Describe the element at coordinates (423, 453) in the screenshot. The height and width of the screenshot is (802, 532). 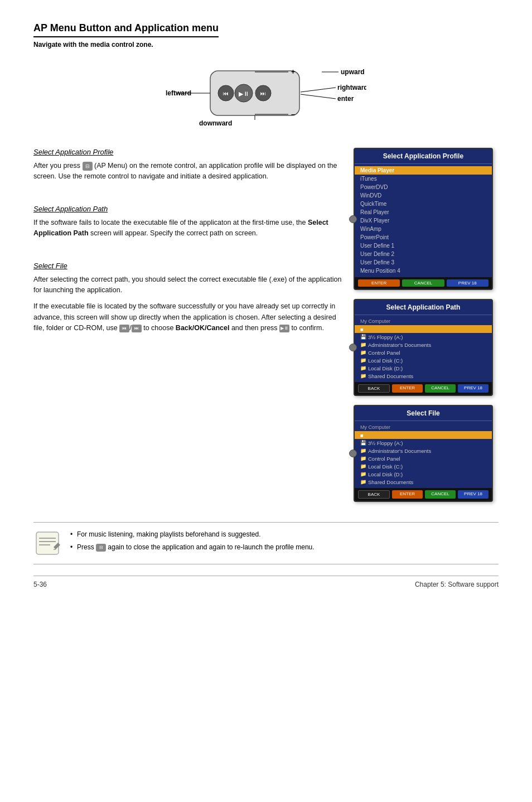
I see `screen-file: Select File My Computer ■ 💾 3½ Floppy (A…` at that location.